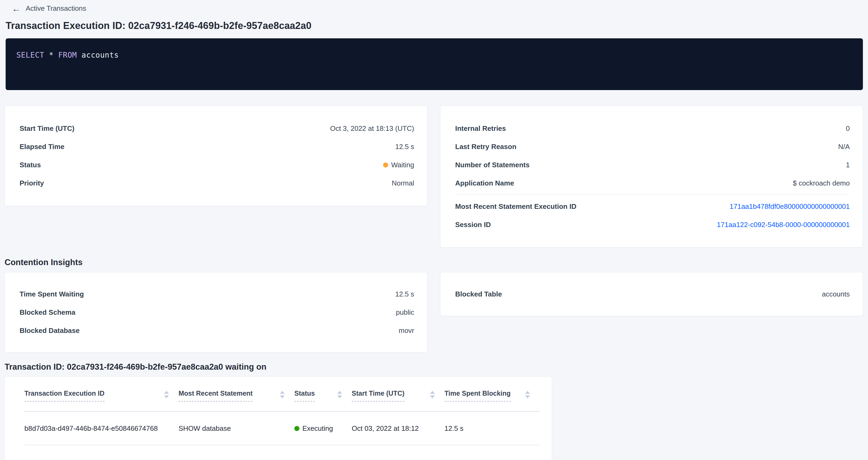 The width and height of the screenshot is (868, 460). What do you see at coordinates (822, 183) in the screenshot?
I see `application-name-value: $ cockroach demo` at bounding box center [822, 183].